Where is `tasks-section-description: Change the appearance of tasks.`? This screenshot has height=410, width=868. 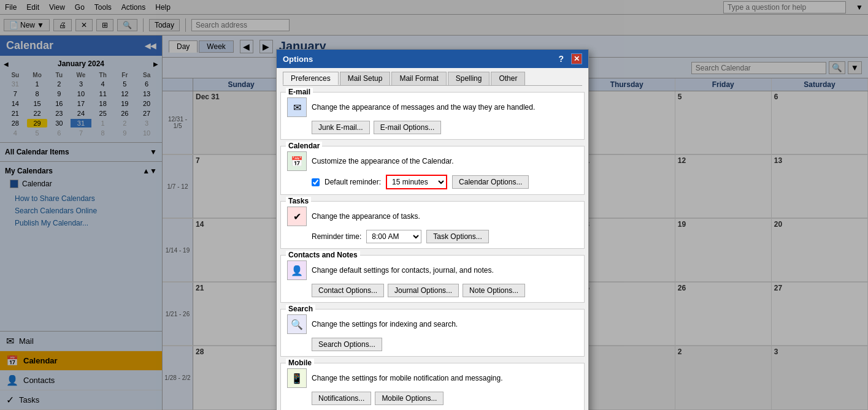 tasks-section-description: Change the appearance of tasks. is located at coordinates (445, 216).